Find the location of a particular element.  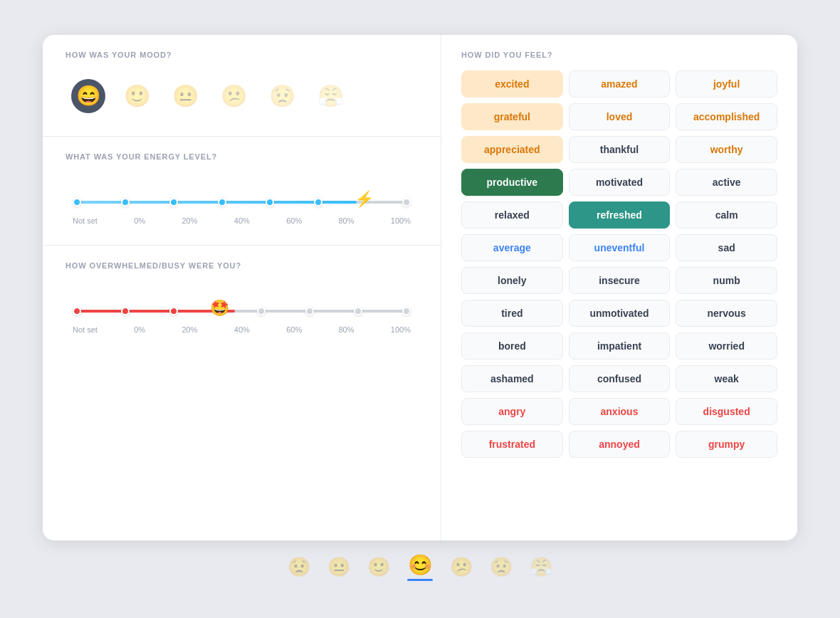

feeling-btn-accomplished: accomplished is located at coordinates (726, 117).